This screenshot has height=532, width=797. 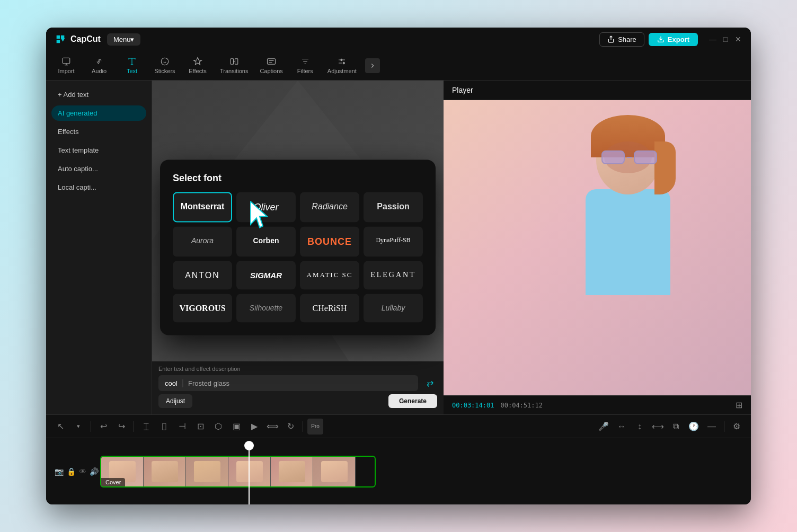 What do you see at coordinates (724, 427) in the screenshot?
I see `tl-sep4` at bounding box center [724, 427].